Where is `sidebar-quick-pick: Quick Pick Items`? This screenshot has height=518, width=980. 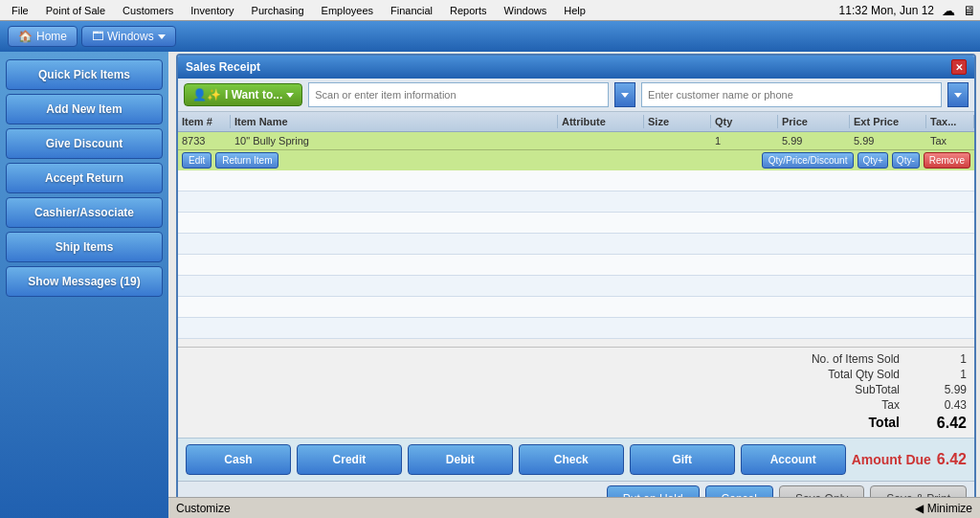 sidebar-quick-pick: Quick Pick Items is located at coordinates (84, 75).